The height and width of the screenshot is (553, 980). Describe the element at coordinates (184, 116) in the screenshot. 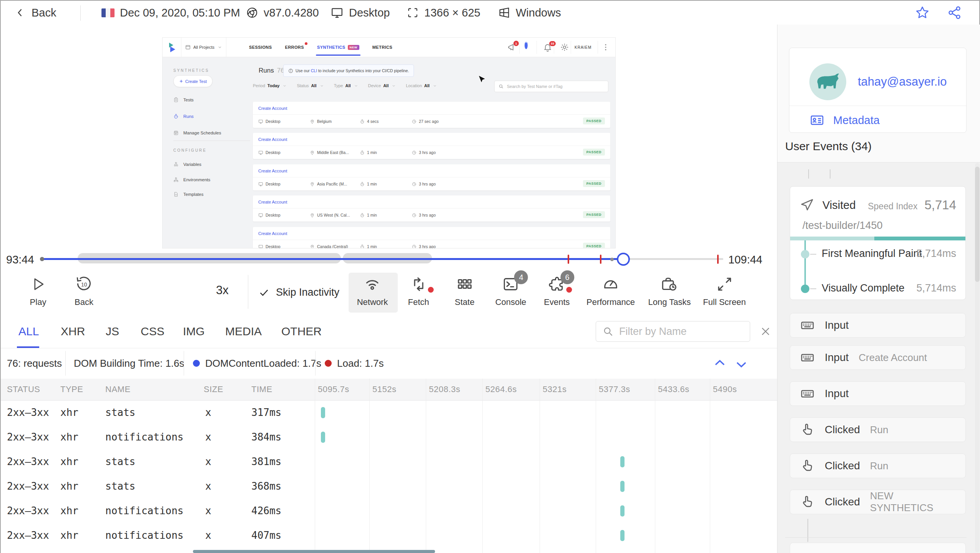

I see `sidebar-item-runs: Runs` at that location.